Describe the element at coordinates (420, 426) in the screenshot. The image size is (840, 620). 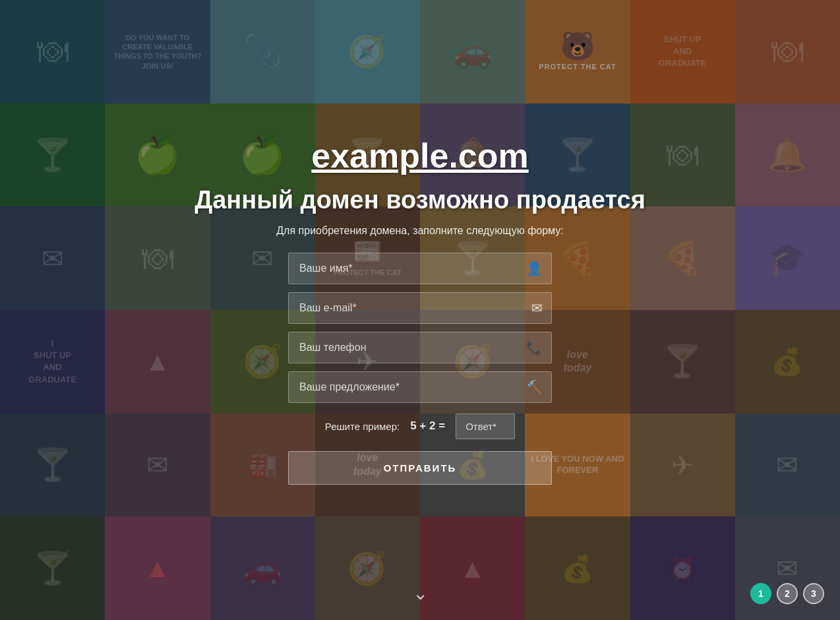
I see `captcha-row: Решите пример: 5 + 2 =` at that location.